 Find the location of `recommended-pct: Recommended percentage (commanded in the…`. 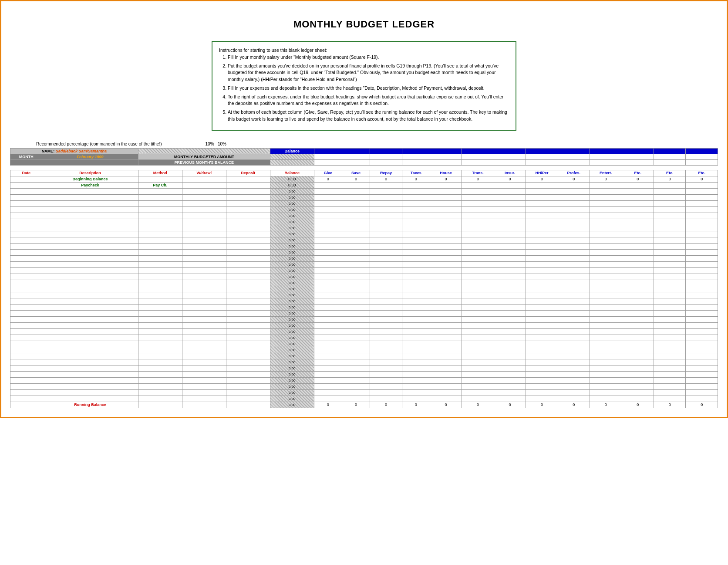

recommended-pct: Recommended percentage (commanded in the… is located at coordinates (377, 144).